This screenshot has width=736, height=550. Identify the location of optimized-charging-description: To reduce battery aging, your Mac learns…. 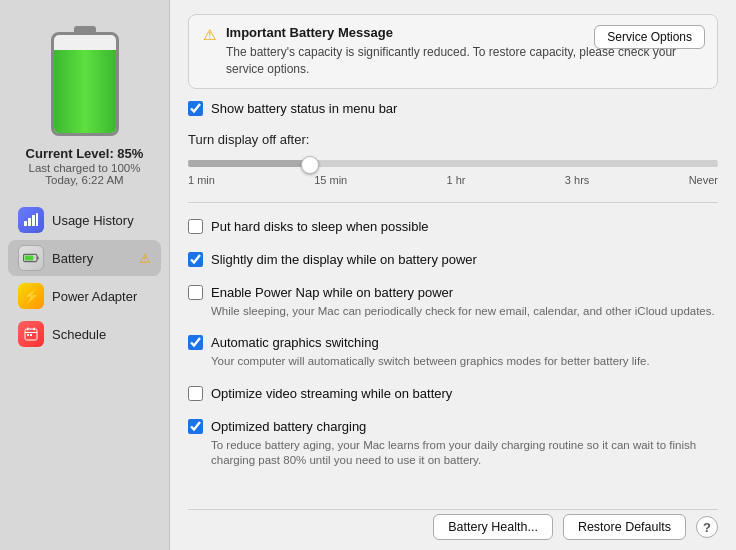
(464, 454).